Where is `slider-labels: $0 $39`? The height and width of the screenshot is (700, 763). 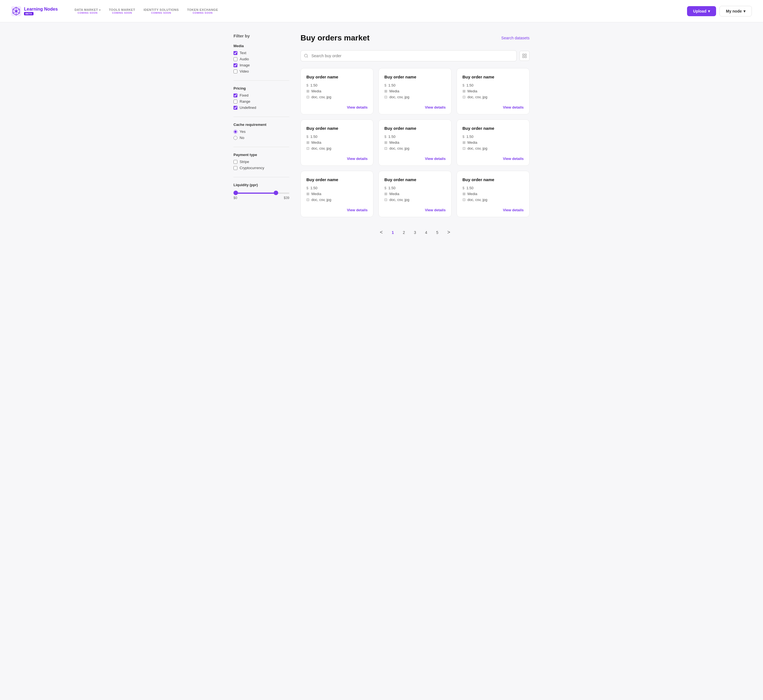 slider-labels: $0 $39 is located at coordinates (262, 198).